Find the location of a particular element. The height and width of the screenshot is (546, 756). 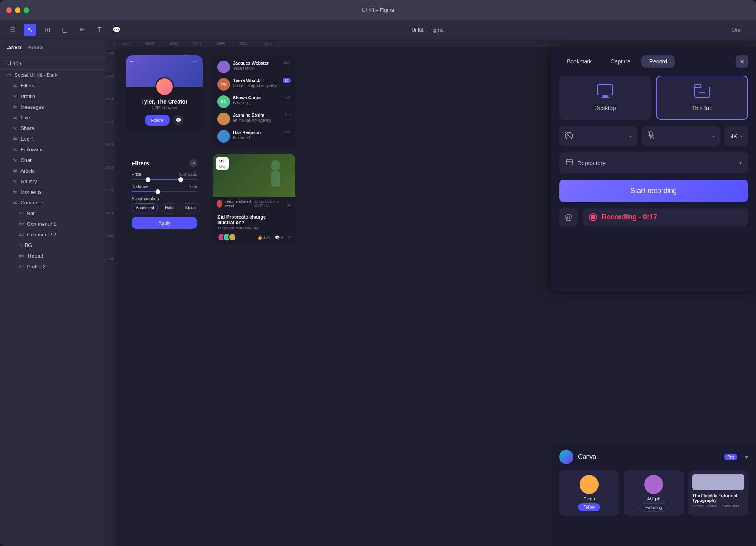

slider-thumb is located at coordinates (158, 192).